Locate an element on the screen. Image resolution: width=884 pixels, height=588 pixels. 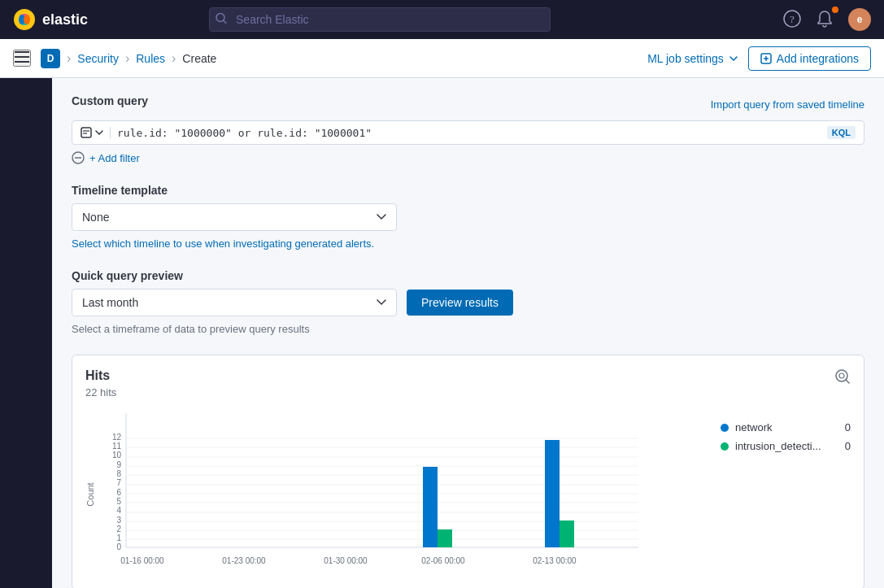
legend-value-network: 0 is located at coordinates (847, 428).